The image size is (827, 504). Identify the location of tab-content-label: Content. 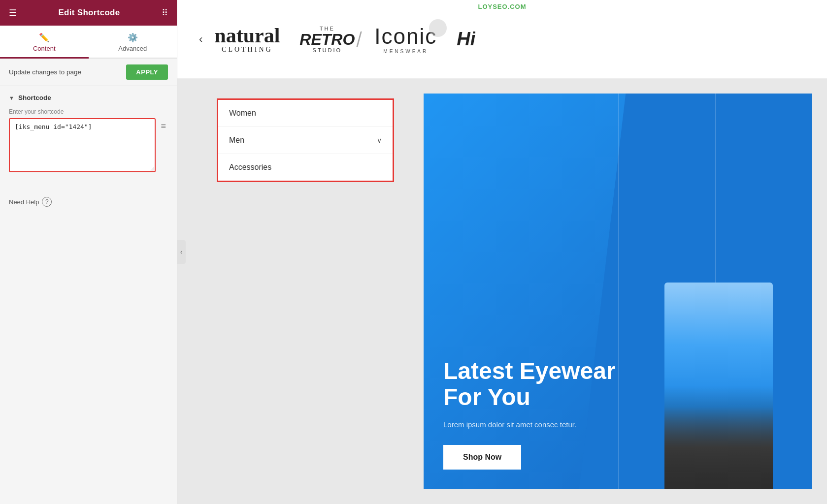
(44, 48).